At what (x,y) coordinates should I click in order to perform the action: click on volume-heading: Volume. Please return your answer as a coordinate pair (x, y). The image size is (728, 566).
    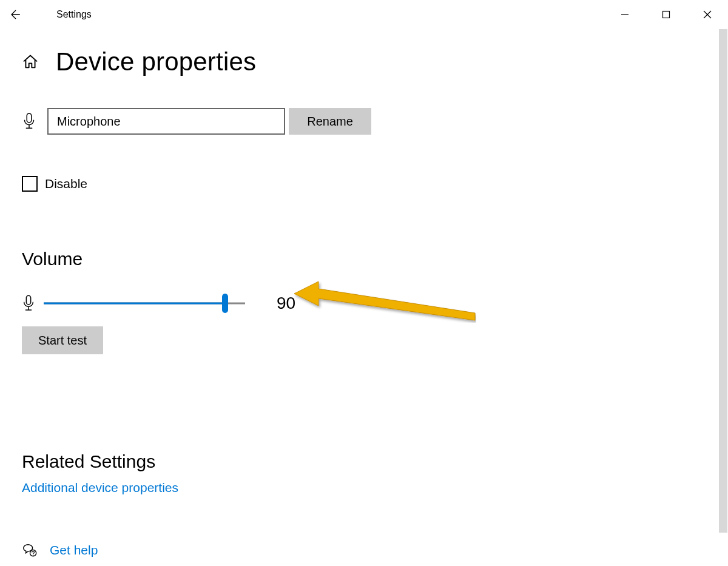
    Looking at the image, I should click on (375, 259).